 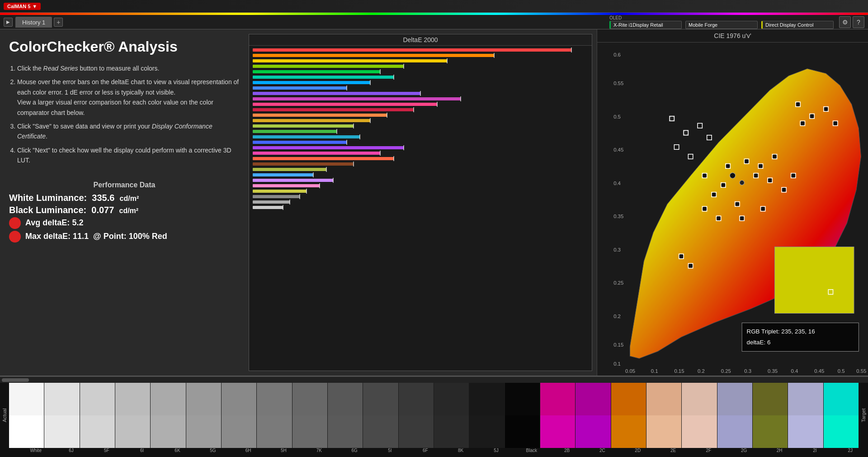 What do you see at coordinates (98, 432) in the screenshot?
I see `target-cell-5f` at bounding box center [98, 432].